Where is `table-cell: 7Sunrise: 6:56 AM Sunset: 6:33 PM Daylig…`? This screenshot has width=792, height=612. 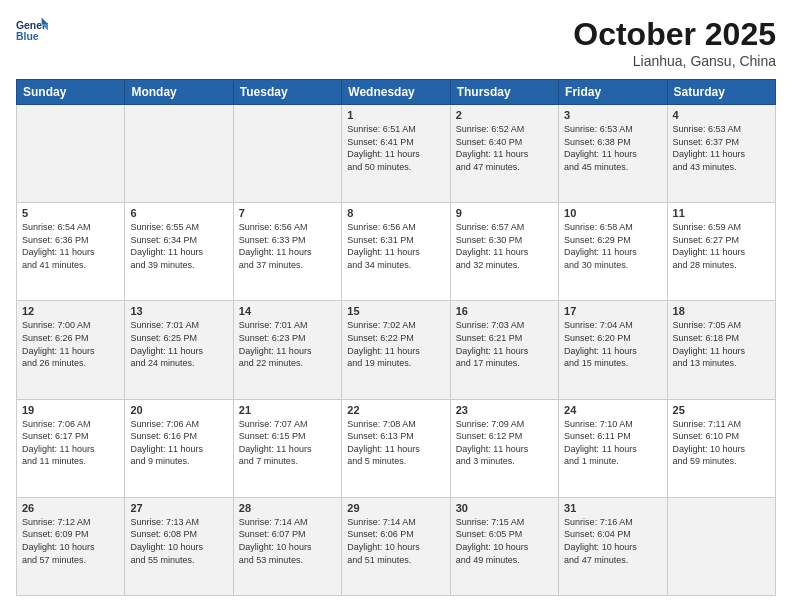 table-cell: 7Sunrise: 6:56 AM Sunset: 6:33 PM Daylig… is located at coordinates (287, 252).